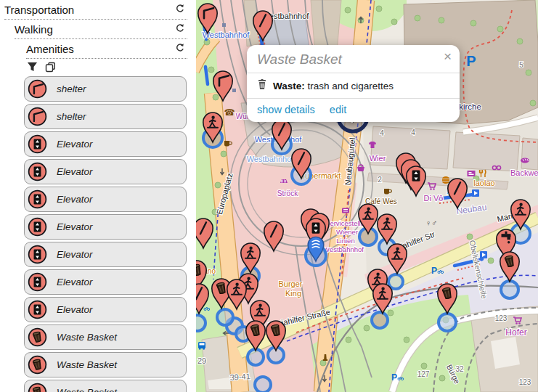  Describe the element at coordinates (96, 10) in the screenshot. I see `sidebar-item-transportation: Transportation` at that location.